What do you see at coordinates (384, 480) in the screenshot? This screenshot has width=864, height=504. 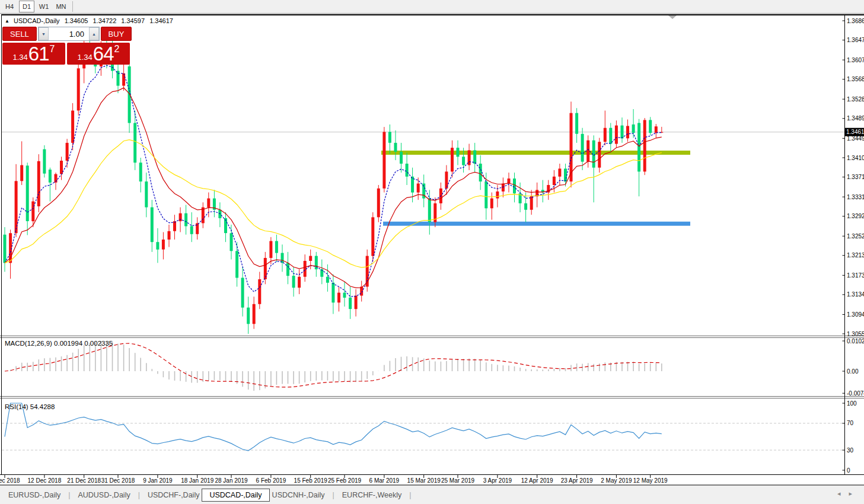 I see `date-axis-label: 6 Mar 2019` at bounding box center [384, 480].